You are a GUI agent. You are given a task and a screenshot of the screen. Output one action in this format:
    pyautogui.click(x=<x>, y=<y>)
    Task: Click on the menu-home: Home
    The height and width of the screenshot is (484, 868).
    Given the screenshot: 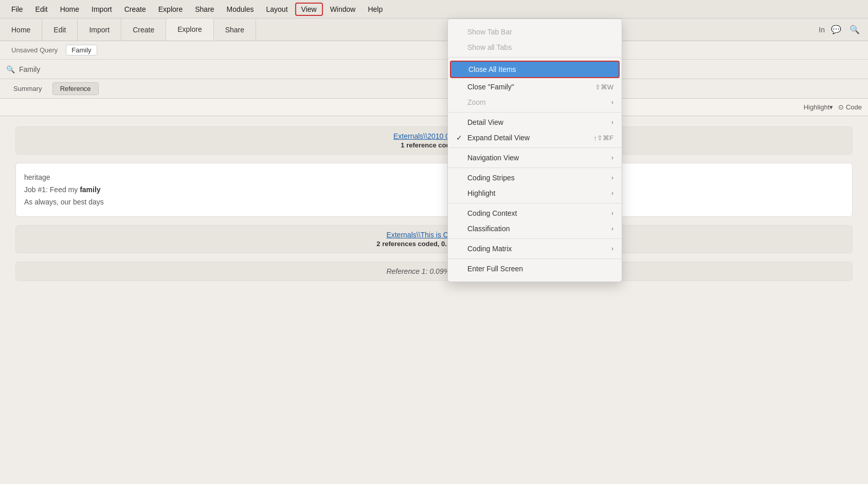 What is the action you would take?
    pyautogui.click(x=70, y=9)
    